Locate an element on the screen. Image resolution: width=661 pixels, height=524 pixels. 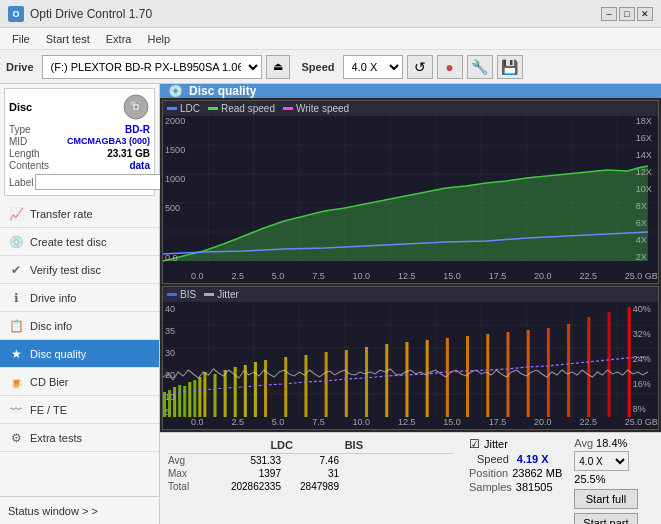
ldc-legend-label: LDC is located at coordinates (190, 108).